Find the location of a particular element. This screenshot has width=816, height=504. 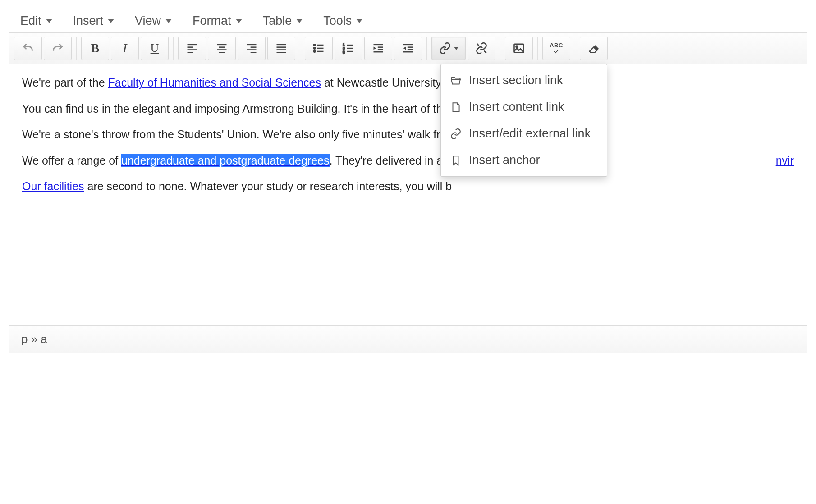

bold-button: B is located at coordinates (95, 48).